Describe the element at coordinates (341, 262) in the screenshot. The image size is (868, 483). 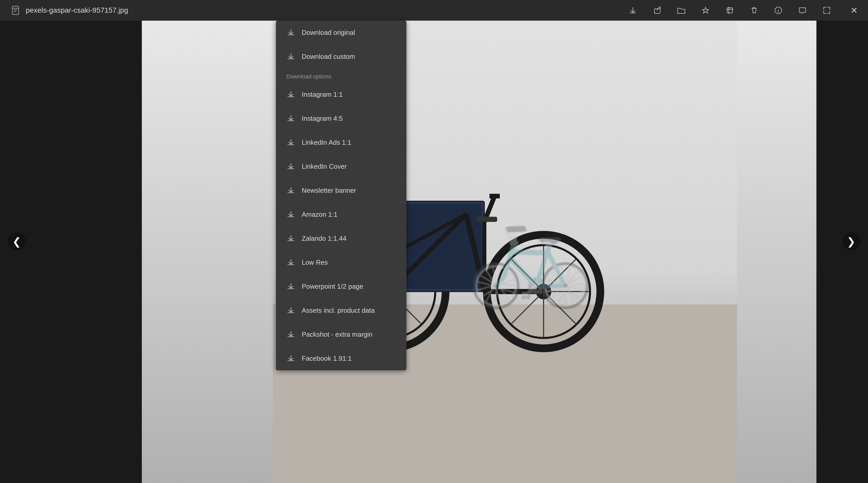
I see `low-res-item: Low Res` at that location.